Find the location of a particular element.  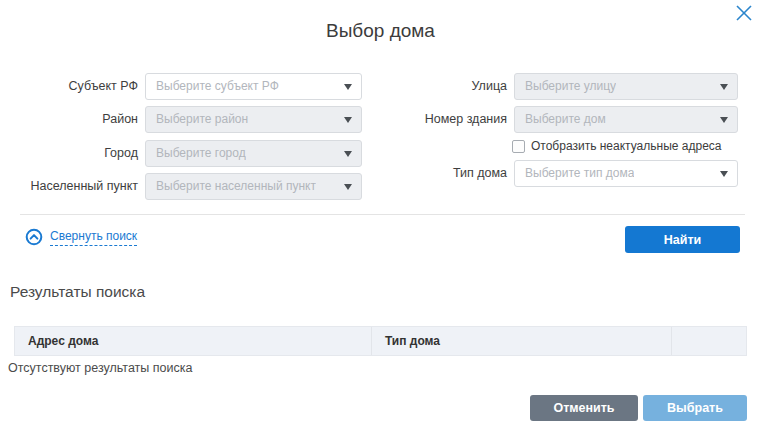

results-table-header: Адрес дома Тип дома is located at coordinates (380, 341).